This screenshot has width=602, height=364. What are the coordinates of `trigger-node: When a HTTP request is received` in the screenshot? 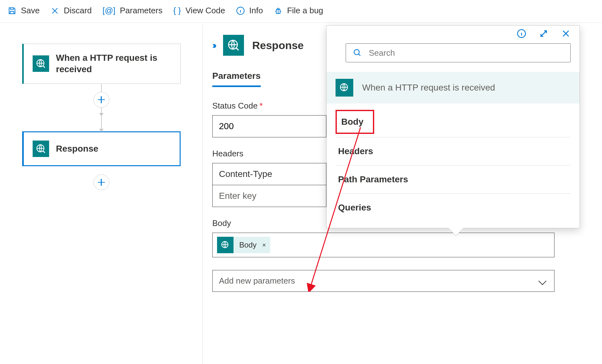 It's located at (101, 64).